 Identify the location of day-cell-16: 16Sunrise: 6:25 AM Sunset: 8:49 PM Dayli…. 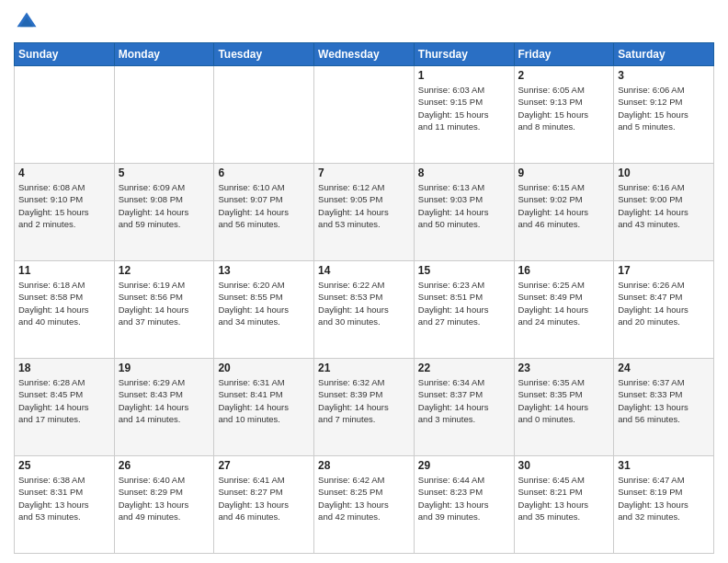
(564, 310).